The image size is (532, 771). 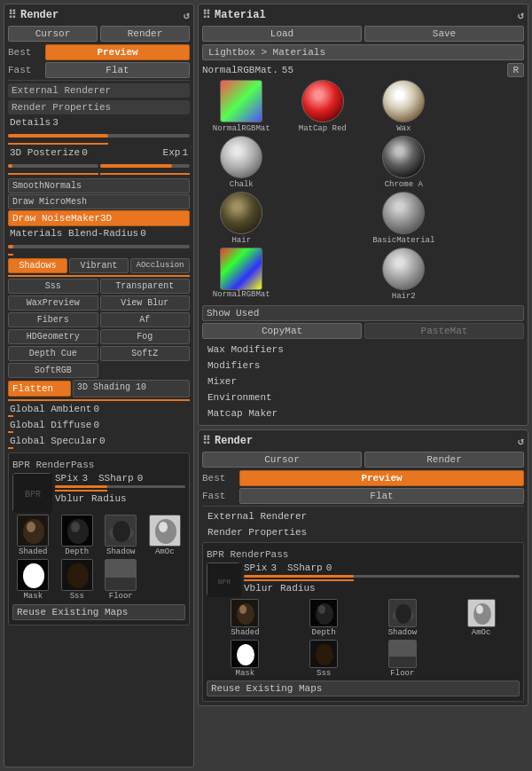 I want to click on aoclusion-btn: AOcclusion, so click(x=160, y=266).